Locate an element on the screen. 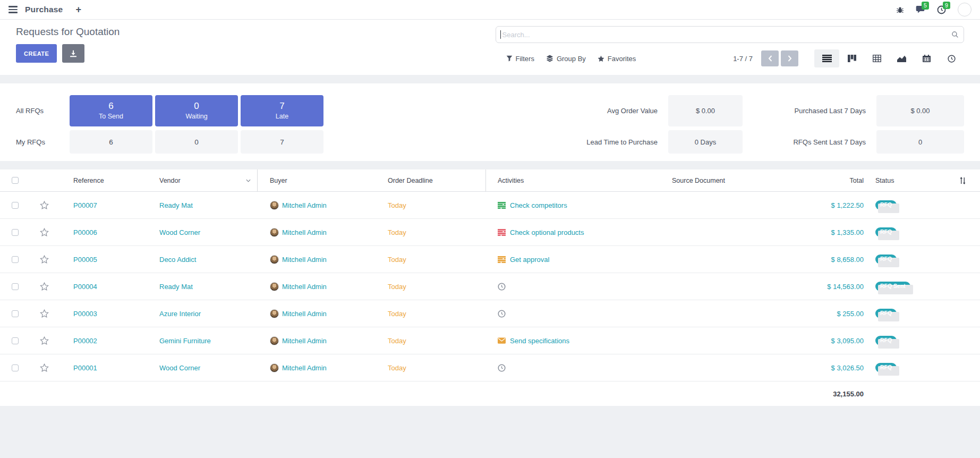  my-rfqs-late-cell: 7 is located at coordinates (282, 142).